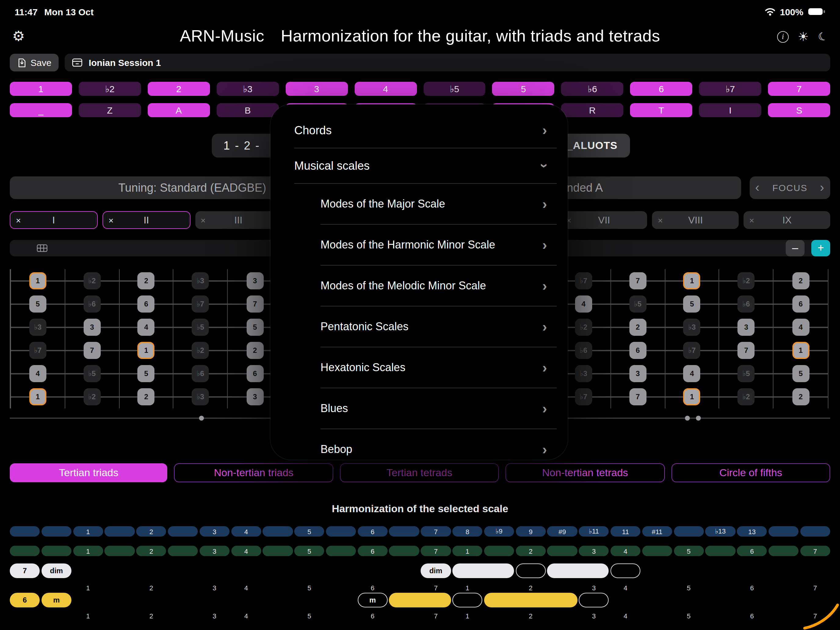  Describe the element at coordinates (696, 220) in the screenshot. I see `position-tab: ×VIII` at that location.